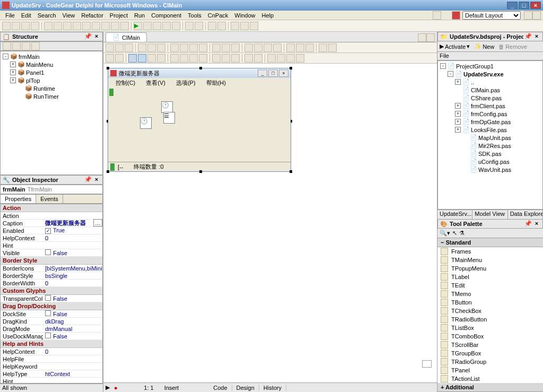 Image resolution: width=543 pixels, height=392 pixels. What do you see at coordinates (125, 26) in the screenshot?
I see `tb13` at bounding box center [125, 26].